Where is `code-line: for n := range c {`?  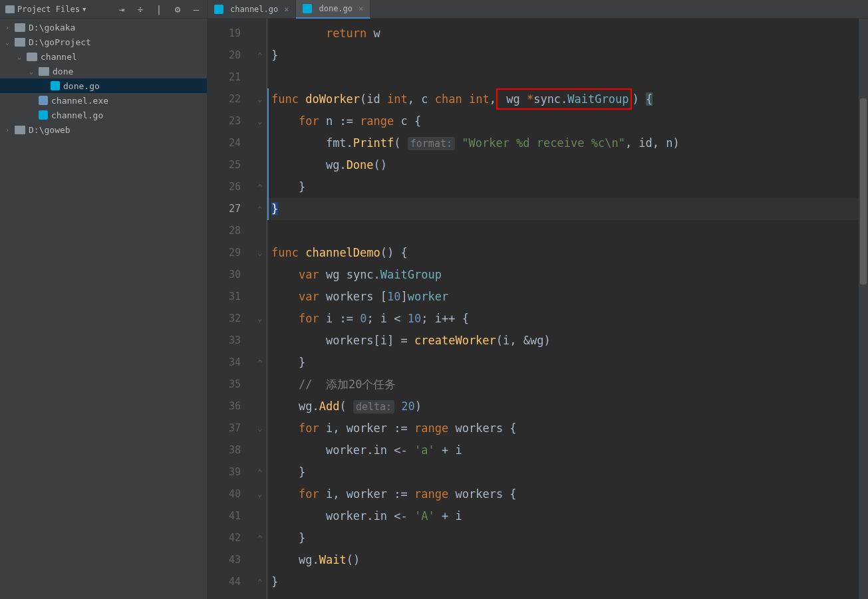
code-line: for n := range c { is located at coordinates (563, 121).